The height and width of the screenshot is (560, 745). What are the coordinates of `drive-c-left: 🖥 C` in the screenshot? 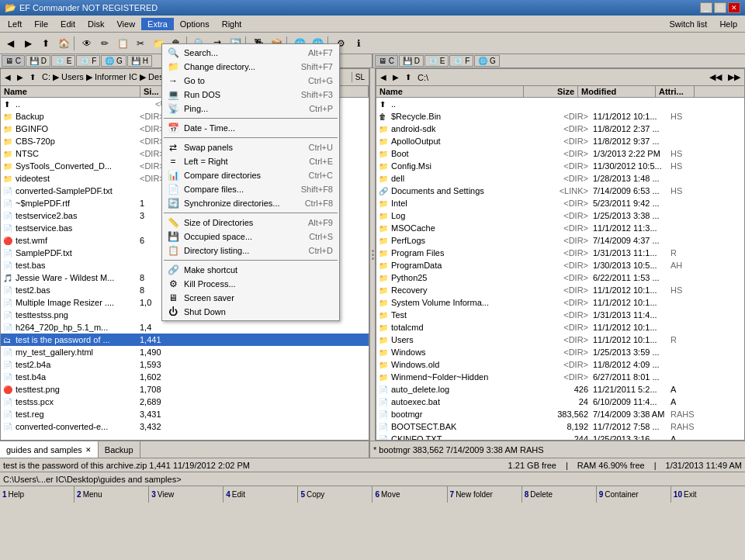 It's located at (13, 60).